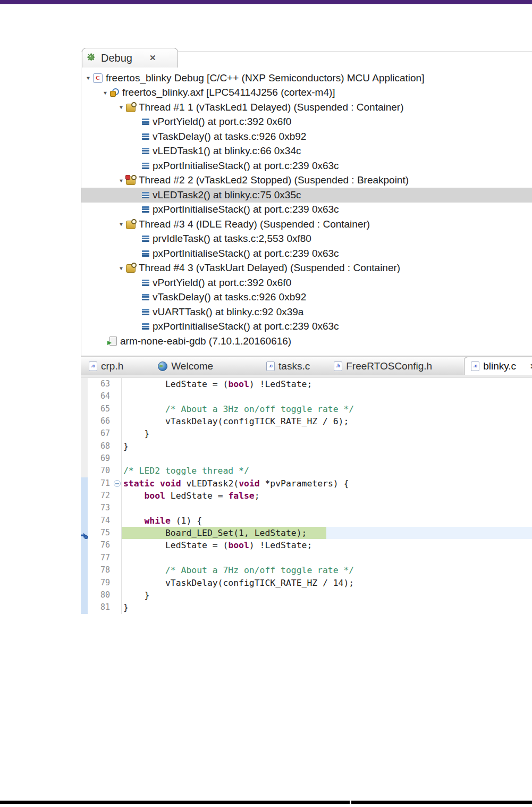 The image size is (532, 807). What do you see at coordinates (306, 409) in the screenshot?
I see `code-line-65: 65 /* About a 3Hz on/off toggle rate */` at bounding box center [306, 409].